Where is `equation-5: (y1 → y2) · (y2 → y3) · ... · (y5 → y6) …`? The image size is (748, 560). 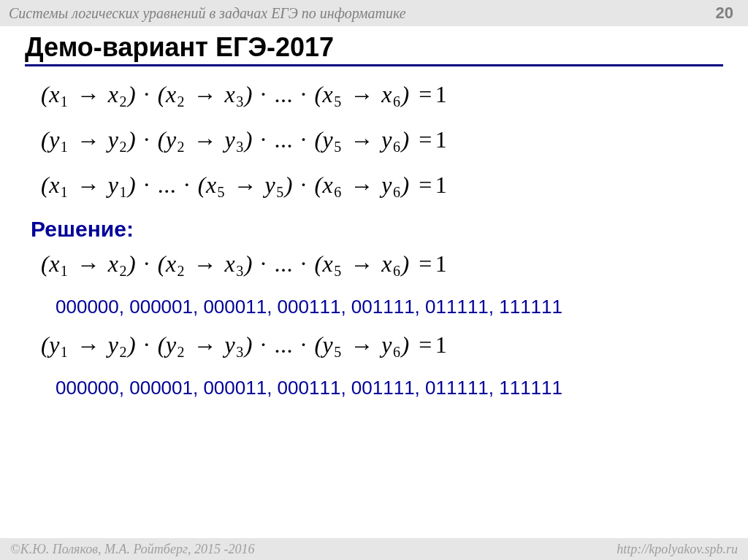 equation-5: (y1 → y2) · (y2 → y3) · ... · (y5 → y6) … is located at coordinates (382, 346).